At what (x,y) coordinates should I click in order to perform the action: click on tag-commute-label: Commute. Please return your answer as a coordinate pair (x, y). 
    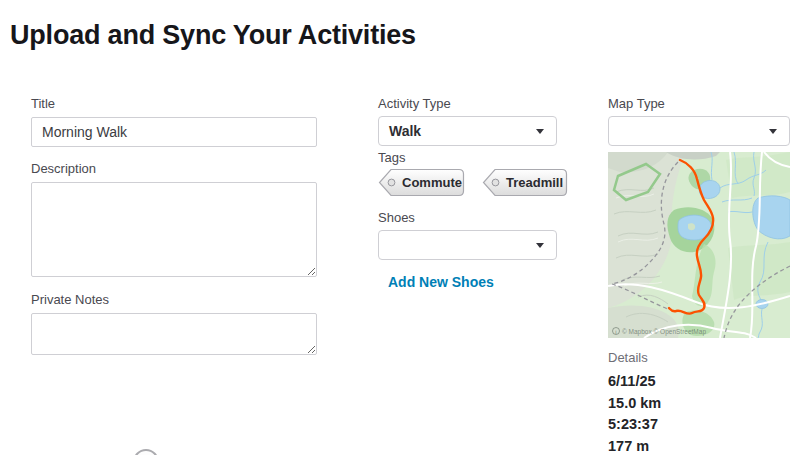
    Looking at the image, I should click on (422, 182).